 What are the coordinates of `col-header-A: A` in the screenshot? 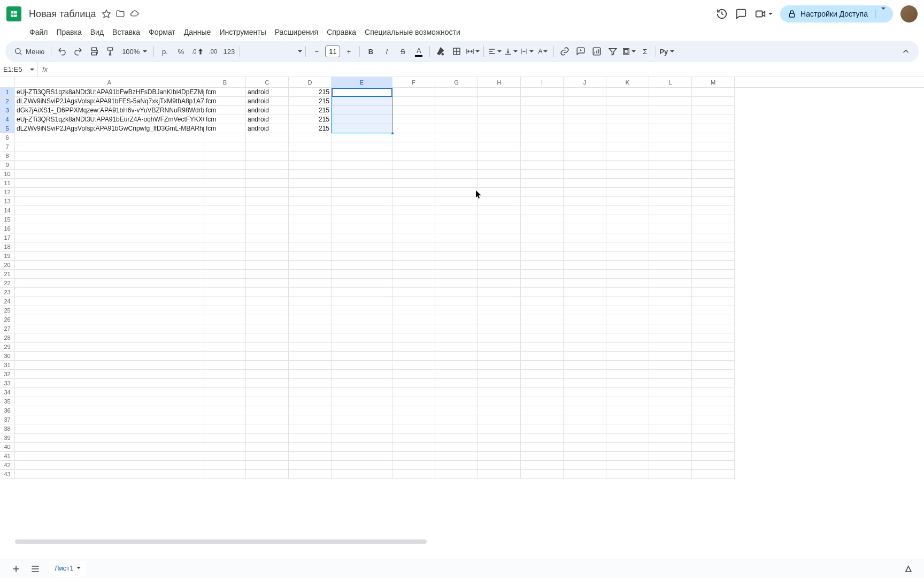 It's located at (110, 82).